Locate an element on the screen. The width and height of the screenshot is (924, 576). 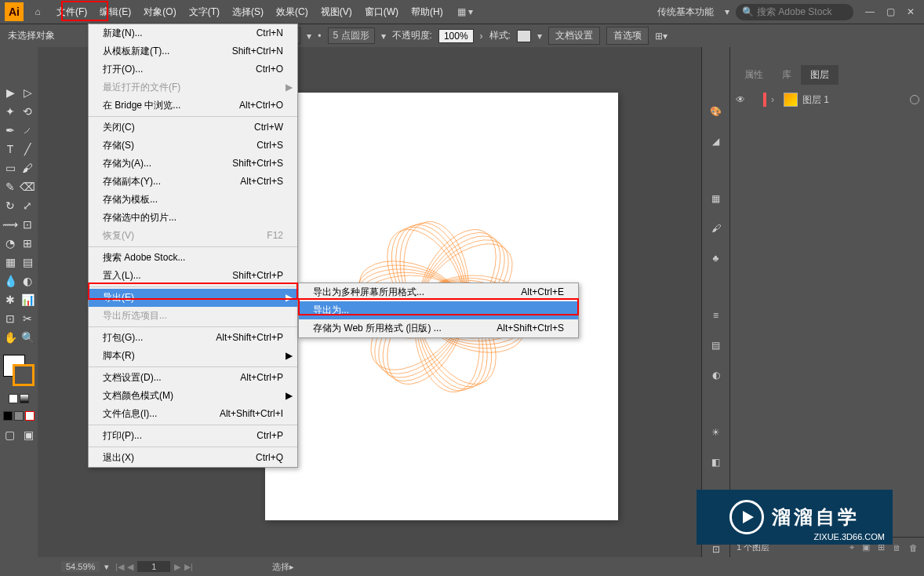
magic-wand-tool: ✦ is located at coordinates (10, 111).